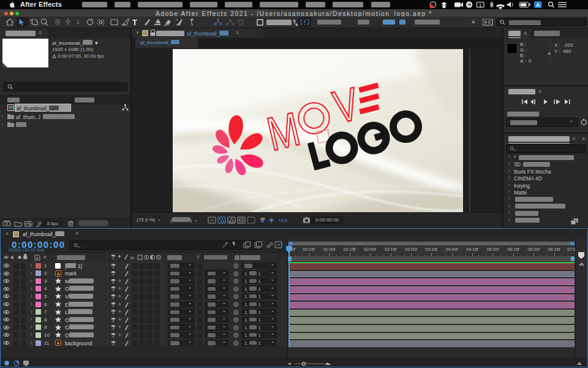 Image resolution: width=588 pixels, height=368 pixels. I want to click on svg-text: 1, so click(480, 5).